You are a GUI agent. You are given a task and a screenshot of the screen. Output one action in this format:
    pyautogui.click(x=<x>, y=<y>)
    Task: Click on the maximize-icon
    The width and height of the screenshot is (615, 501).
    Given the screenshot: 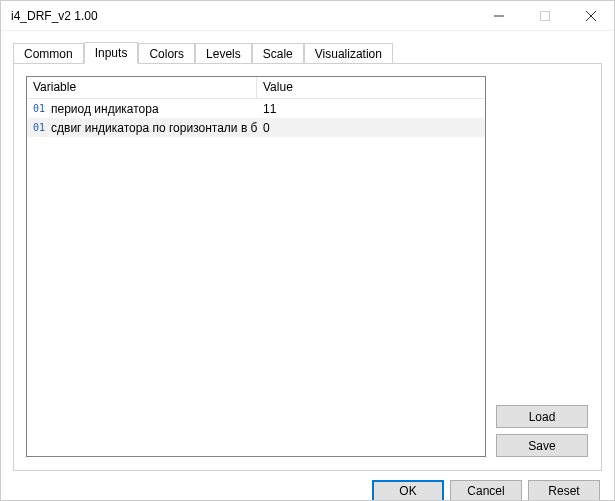 What is the action you would take?
    pyautogui.click(x=545, y=16)
    